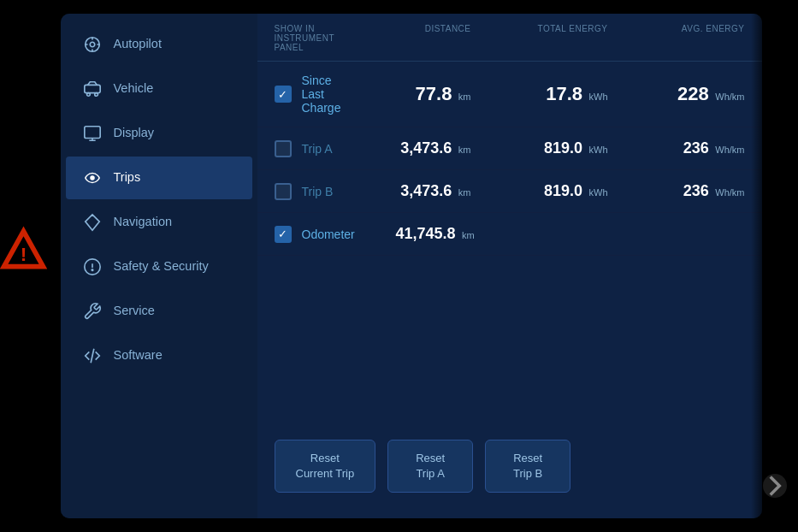 The width and height of the screenshot is (798, 532). I want to click on sidebar-item-software: Software, so click(159, 356).